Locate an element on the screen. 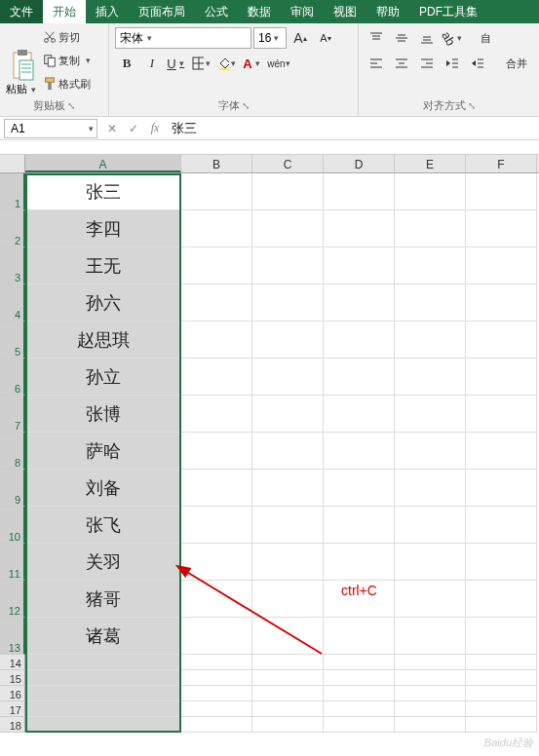  row-header: 3 is located at coordinates (13, 266).